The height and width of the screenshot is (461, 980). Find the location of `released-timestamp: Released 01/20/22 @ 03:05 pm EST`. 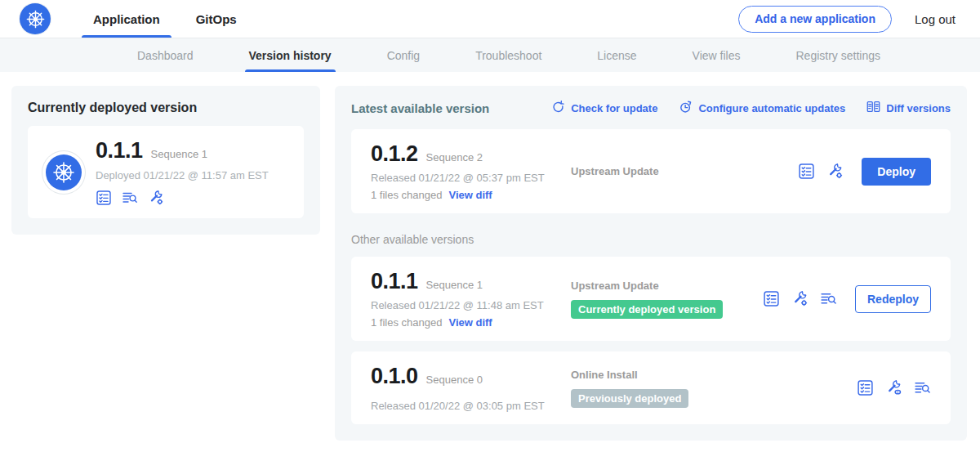

released-timestamp: Released 01/20/22 @ 03:05 pm EST is located at coordinates (470, 405).